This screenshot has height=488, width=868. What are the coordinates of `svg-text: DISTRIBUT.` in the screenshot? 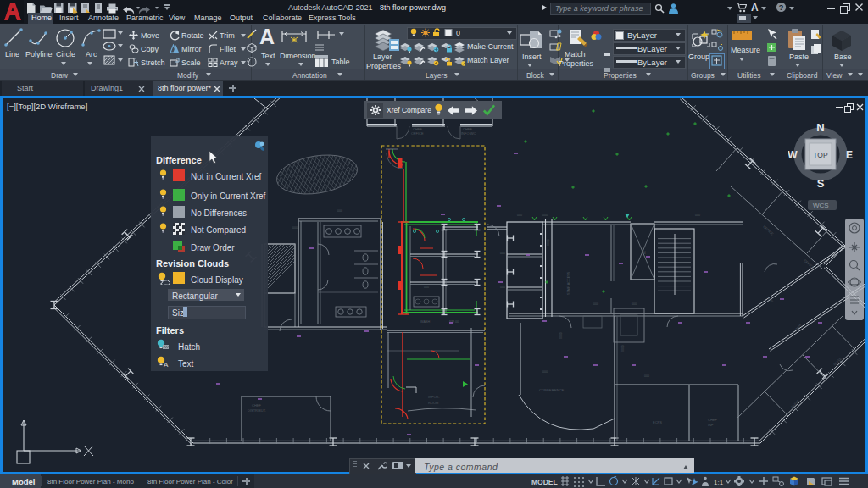 It's located at (257, 410).